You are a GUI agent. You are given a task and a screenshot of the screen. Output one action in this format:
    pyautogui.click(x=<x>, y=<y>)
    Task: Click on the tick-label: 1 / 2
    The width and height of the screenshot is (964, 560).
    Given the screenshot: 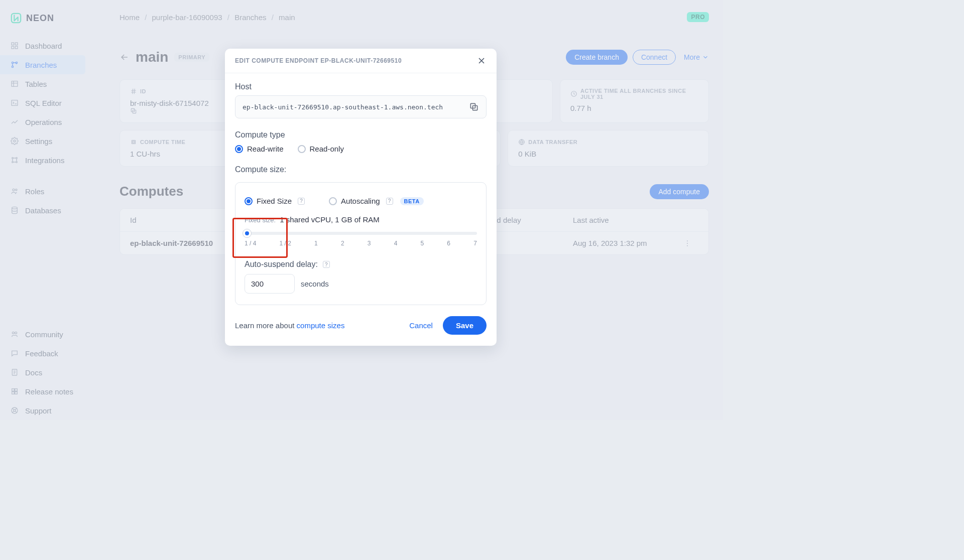 What is the action you would take?
    pyautogui.click(x=285, y=243)
    